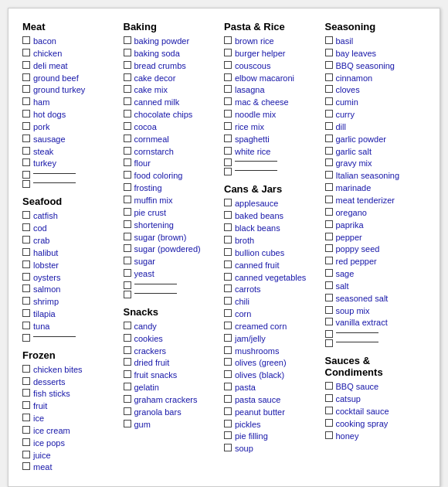 The width and height of the screenshot is (448, 487). Describe the element at coordinates (374, 139) in the screenshot. I see `list-item: garlic powder` at that location.